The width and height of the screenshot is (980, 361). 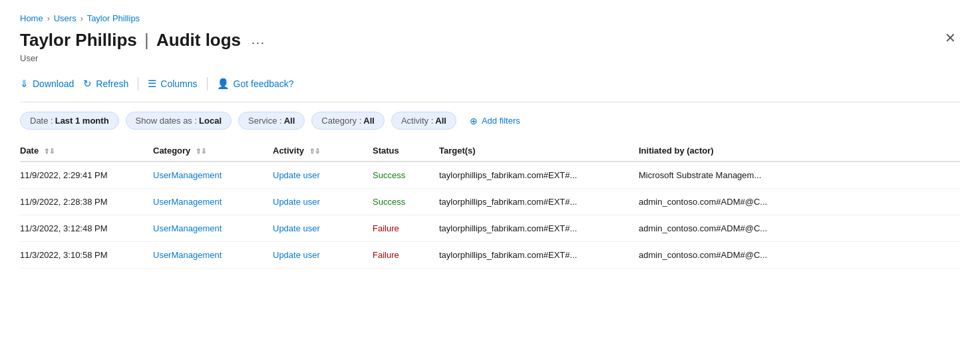 What do you see at coordinates (474, 121) in the screenshot?
I see `add-filter-icon: ⊕` at bounding box center [474, 121].